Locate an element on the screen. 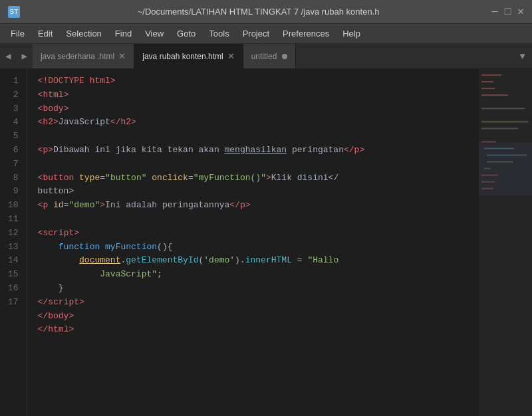 The height and width of the screenshot is (416, 532). menu-edit: Edit is located at coordinates (45, 33).